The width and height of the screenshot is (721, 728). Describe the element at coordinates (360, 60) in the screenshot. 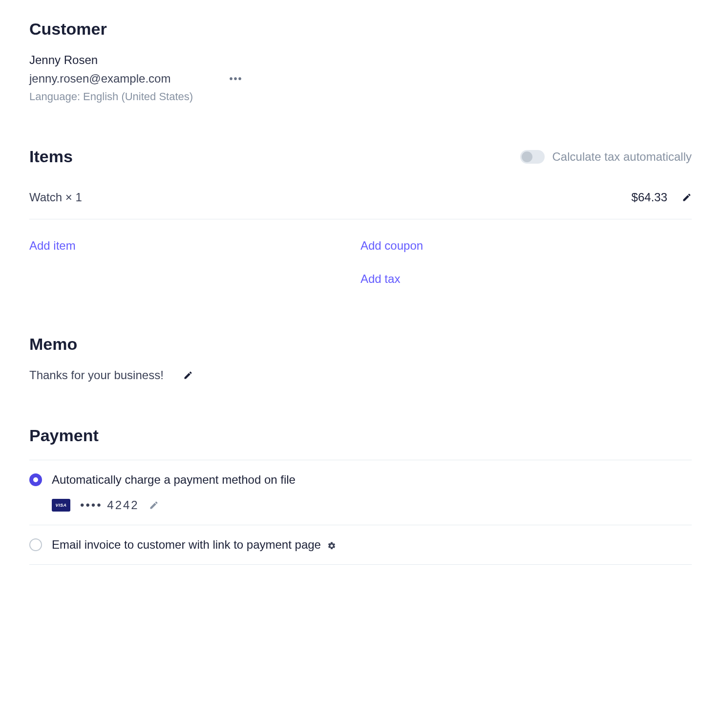

I see `customer-name: Jenny Rosen` at that location.